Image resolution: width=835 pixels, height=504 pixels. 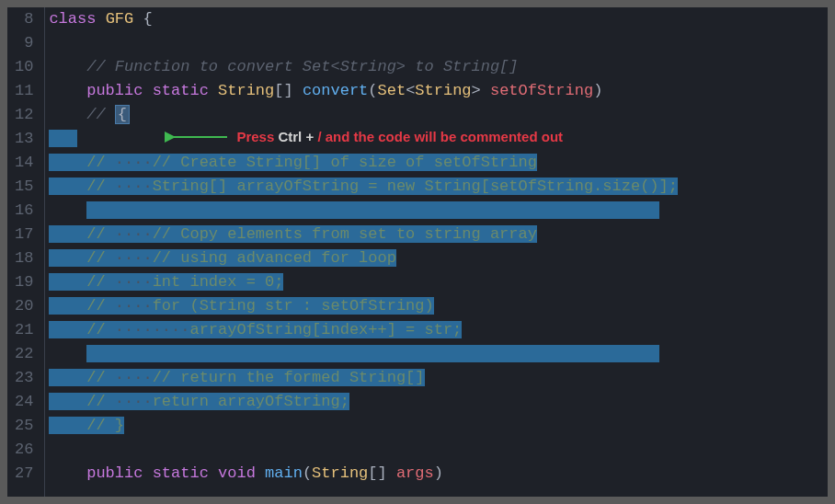 What do you see at coordinates (24, 330) in the screenshot?
I see `line-number: 21` at bounding box center [24, 330].